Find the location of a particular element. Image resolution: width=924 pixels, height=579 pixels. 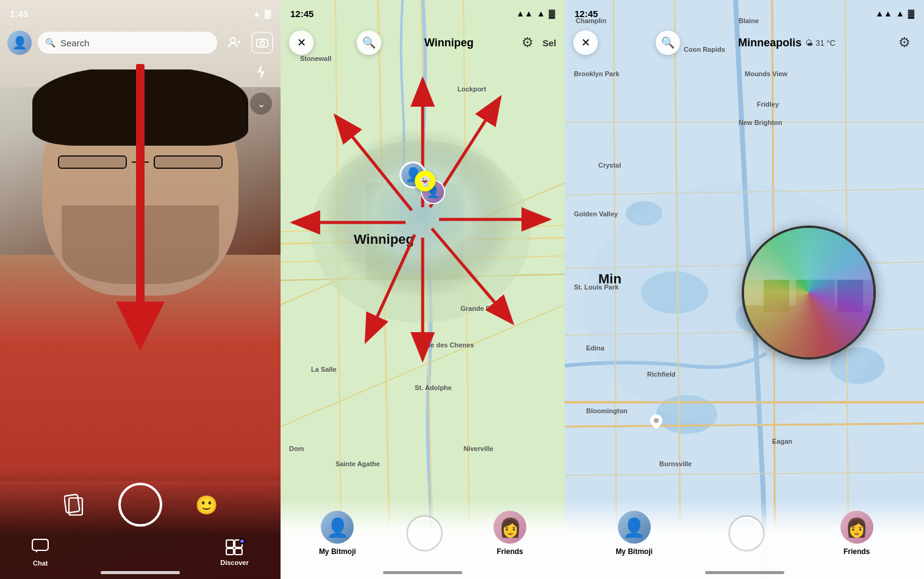

my-bitmoji-nav: 👤 My Bitmoji is located at coordinates (338, 533).